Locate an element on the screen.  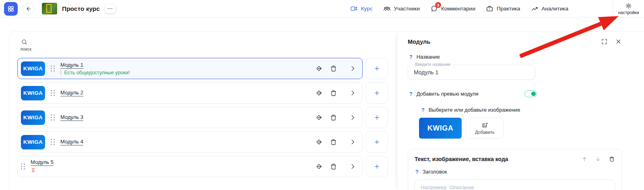
search-icon is located at coordinates (33, 42).